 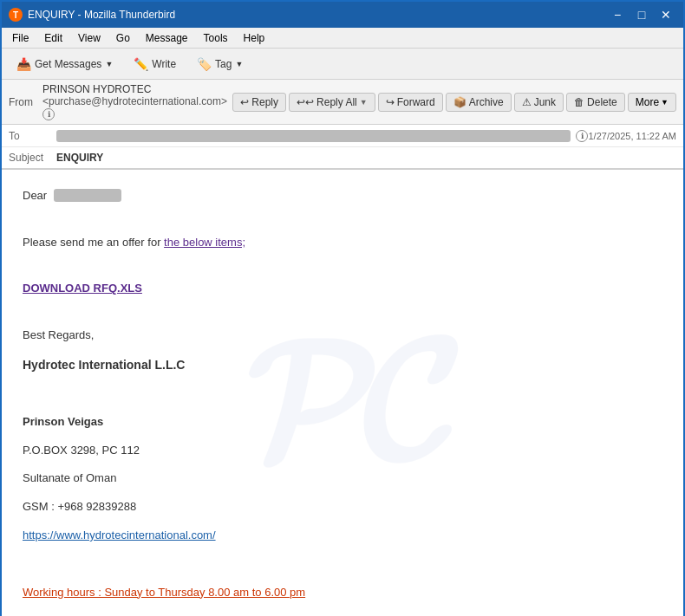 I want to click on window-title: ENQUIRY - Mozilla Thunderbird, so click(x=101, y=15).